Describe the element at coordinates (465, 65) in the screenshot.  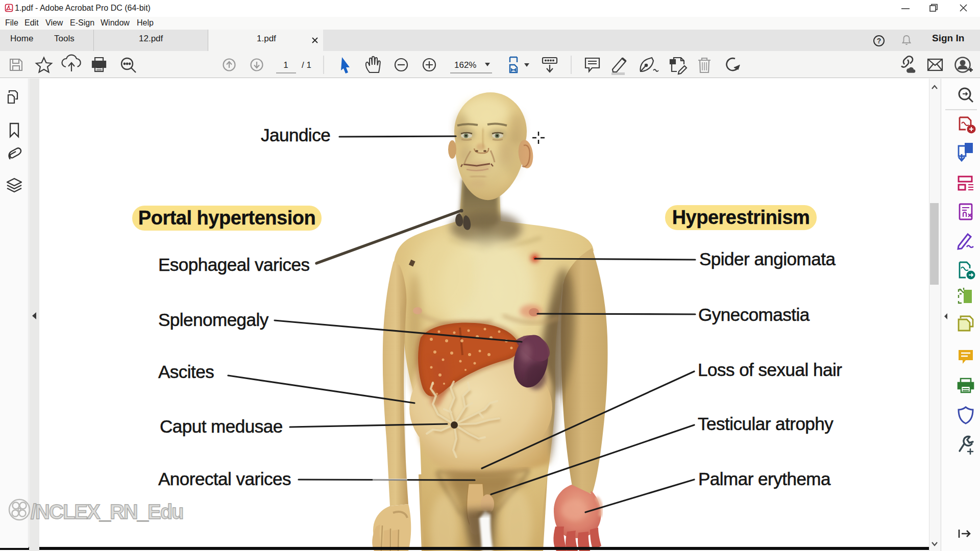
I see `svg-text: 162%` at that location.